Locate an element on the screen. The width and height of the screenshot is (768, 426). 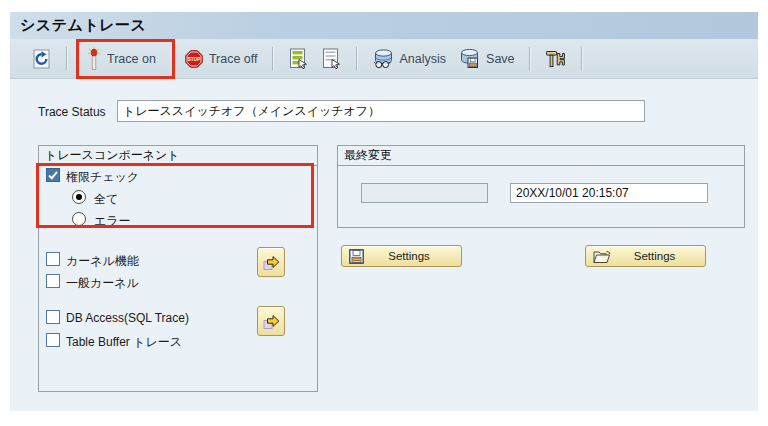
radio-all is located at coordinates (79, 197).